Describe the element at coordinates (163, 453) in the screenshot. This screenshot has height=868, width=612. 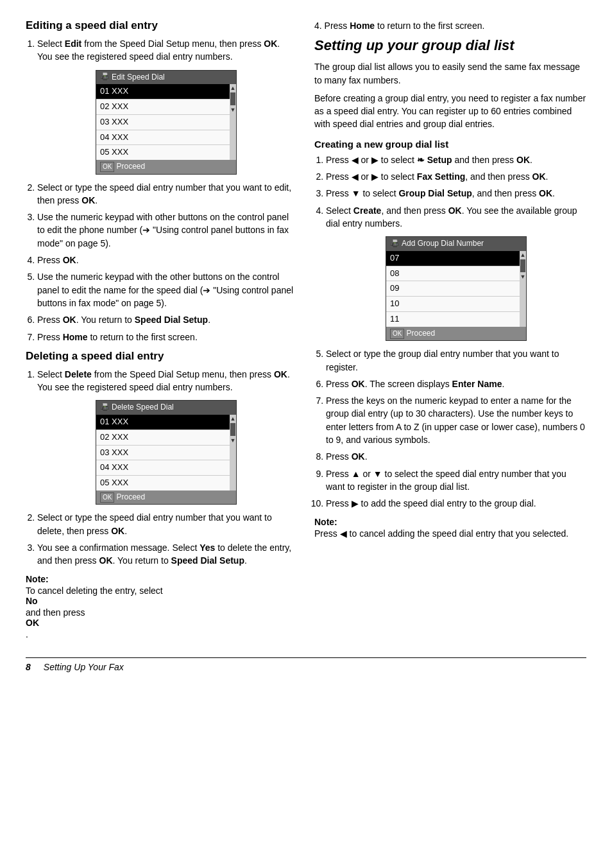
I see `delete-screen-rows: 01 XXX 02 XXX 03 XXX 04 XXX 05 XXX` at that location.